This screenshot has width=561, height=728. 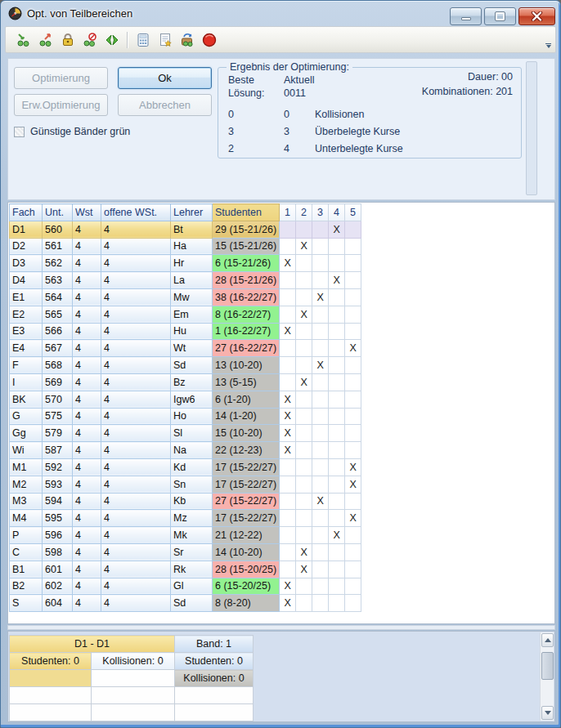 I want to click on cell-studenten: 28 (15-20/25), so click(x=246, y=569).